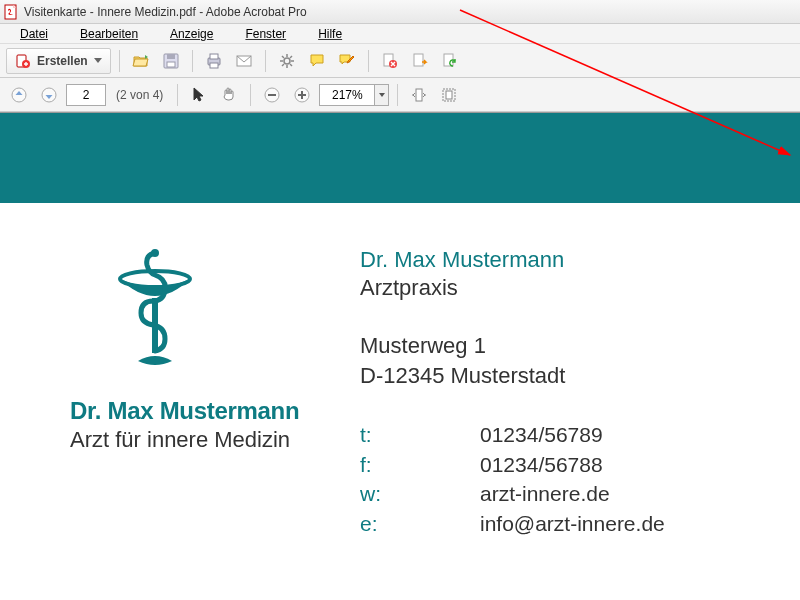  Describe the element at coordinates (390, 61) in the screenshot. I see `page-delete-icon` at that location.